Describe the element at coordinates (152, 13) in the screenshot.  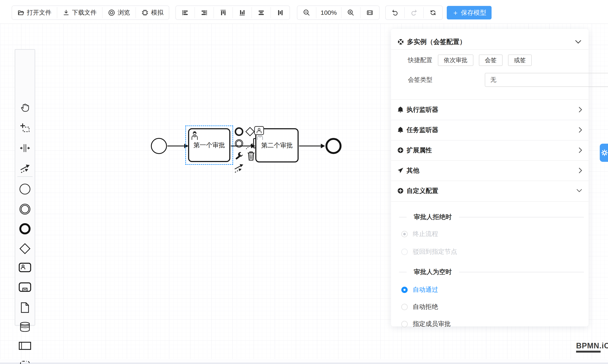
I see `simulate-button: 模拟` at that location.